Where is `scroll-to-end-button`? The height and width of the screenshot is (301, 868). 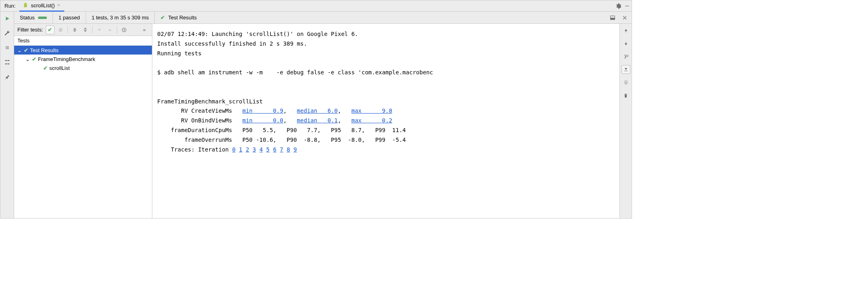
scroll-to-end-button is located at coordinates (626, 69).